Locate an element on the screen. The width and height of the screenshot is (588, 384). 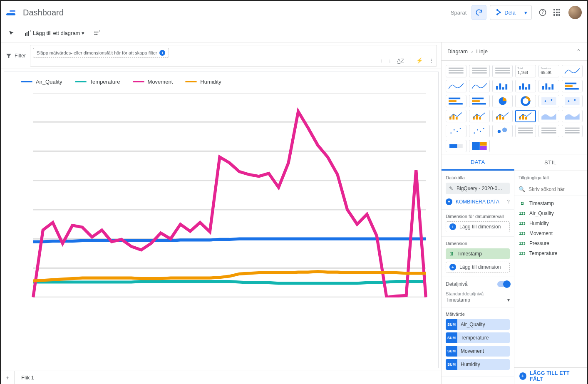
tab-data: DATA is located at coordinates (478, 162).